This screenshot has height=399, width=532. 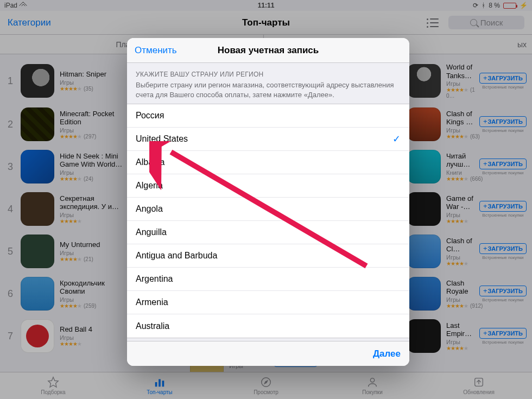 What do you see at coordinates (149, 186) in the screenshot?
I see `country-label: Algeria` at bounding box center [149, 186].